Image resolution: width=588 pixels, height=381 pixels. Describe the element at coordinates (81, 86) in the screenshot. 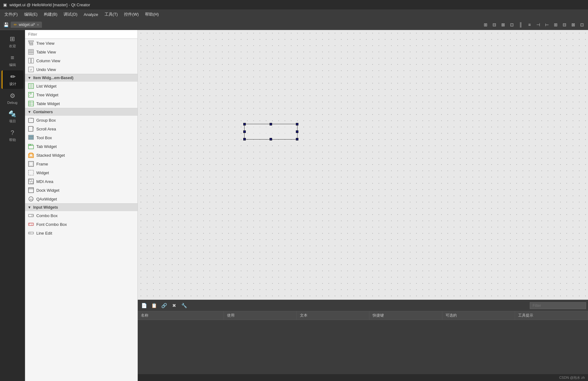

I see `widget-item-list-widget: List Widget` at that location.